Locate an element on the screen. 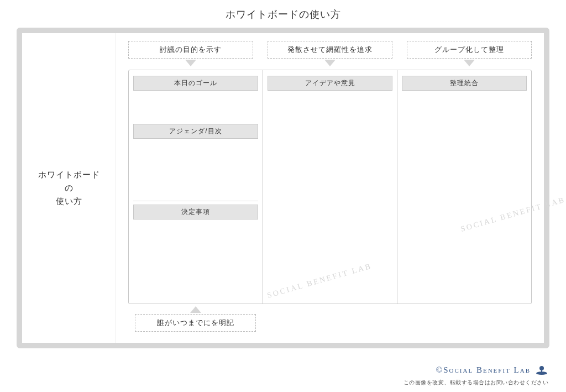 The image size is (566, 392). footer-brand: ©Social Benefit Lab is located at coordinates (492, 370).